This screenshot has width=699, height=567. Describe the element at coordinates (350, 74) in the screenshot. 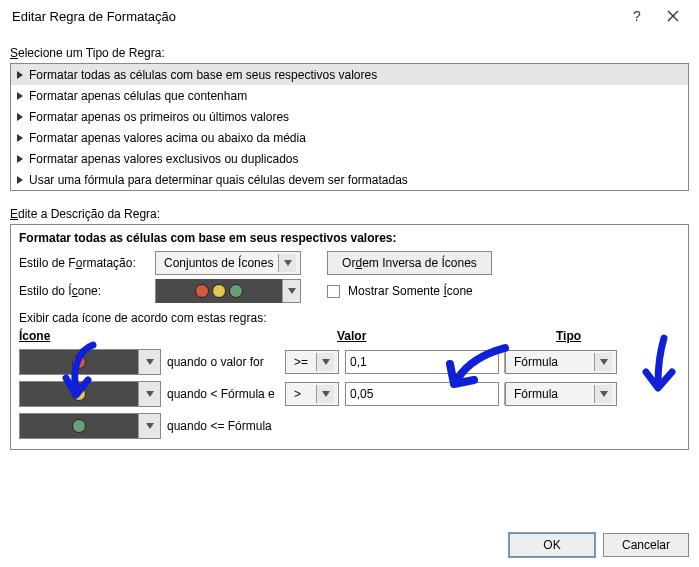

I see `rule-type-item: Formatar todas as células com base em se…` at that location.